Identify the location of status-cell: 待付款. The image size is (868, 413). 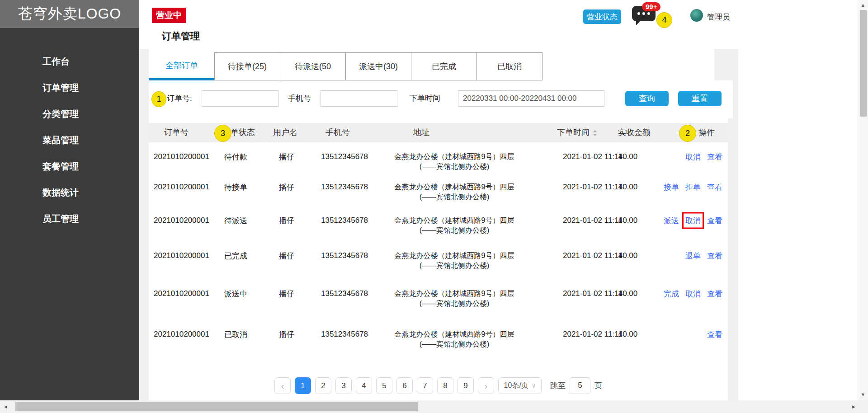
(236, 156).